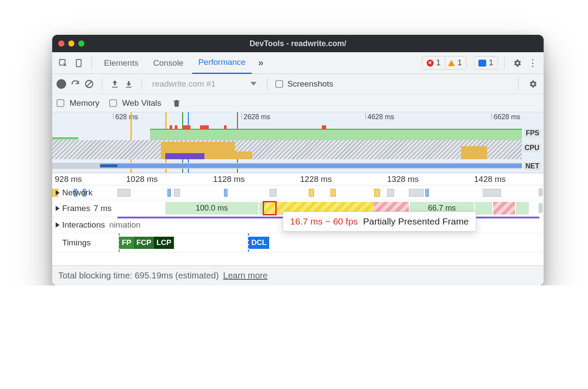 The height and width of the screenshot is (389, 588). What do you see at coordinates (125, 116) in the screenshot?
I see `overview-tick: 628 ms` at bounding box center [125, 116].